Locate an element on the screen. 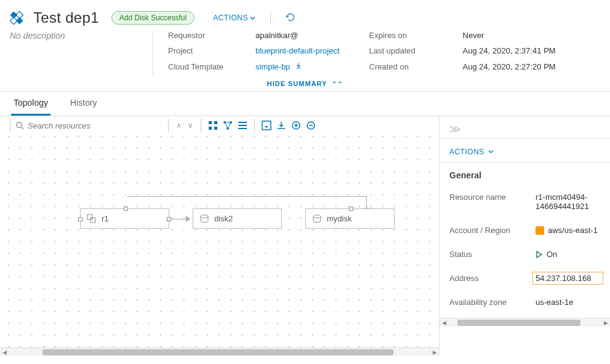 The image size is (610, 364). expires-label: Expires on is located at coordinates (406, 37).